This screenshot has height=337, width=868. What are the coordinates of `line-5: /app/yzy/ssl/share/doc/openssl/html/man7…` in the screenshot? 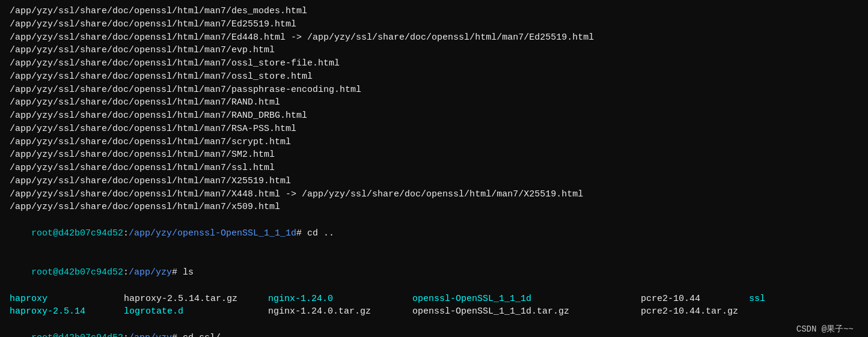 It's located at (434, 64).